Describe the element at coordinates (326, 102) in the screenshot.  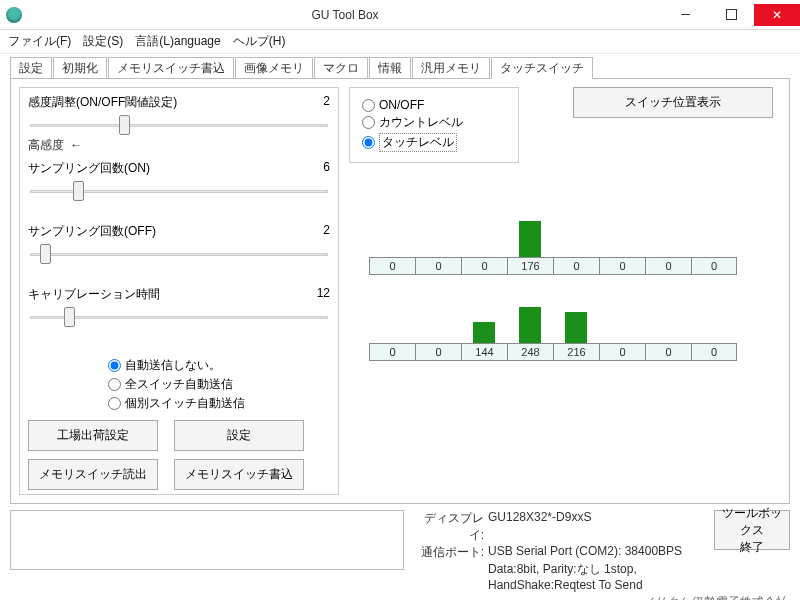
I see `sensitivity-value: 2` at that location.